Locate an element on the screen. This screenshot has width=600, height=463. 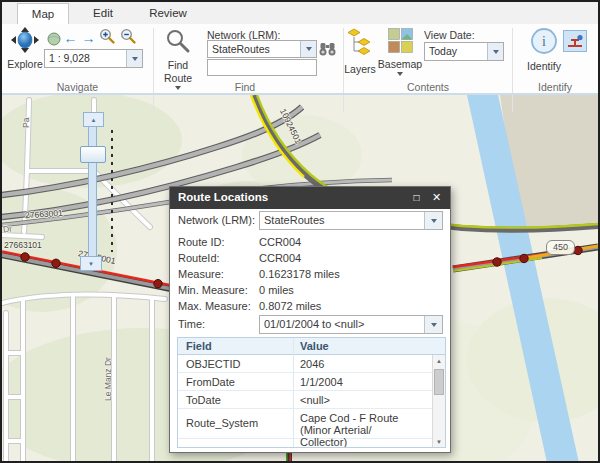
maximize-icon: □ is located at coordinates (416, 198).